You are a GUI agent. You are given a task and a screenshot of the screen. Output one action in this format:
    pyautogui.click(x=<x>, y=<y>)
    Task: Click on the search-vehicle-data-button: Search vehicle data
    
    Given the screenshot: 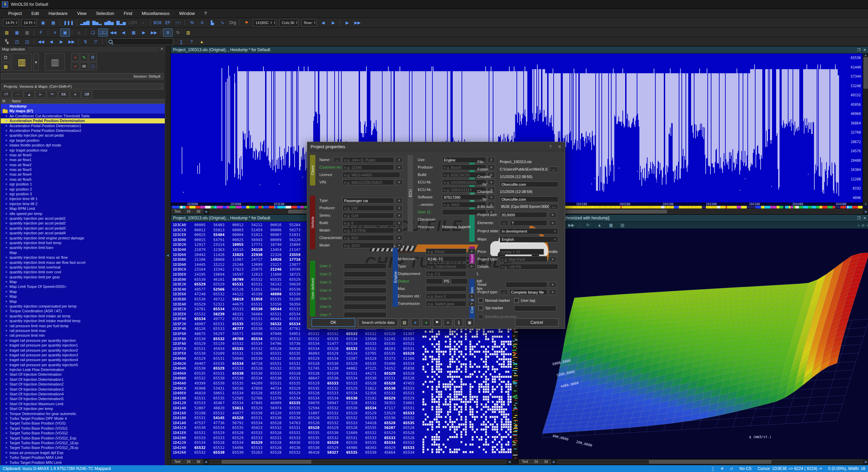 What is the action you would take?
    pyautogui.click(x=378, y=322)
    